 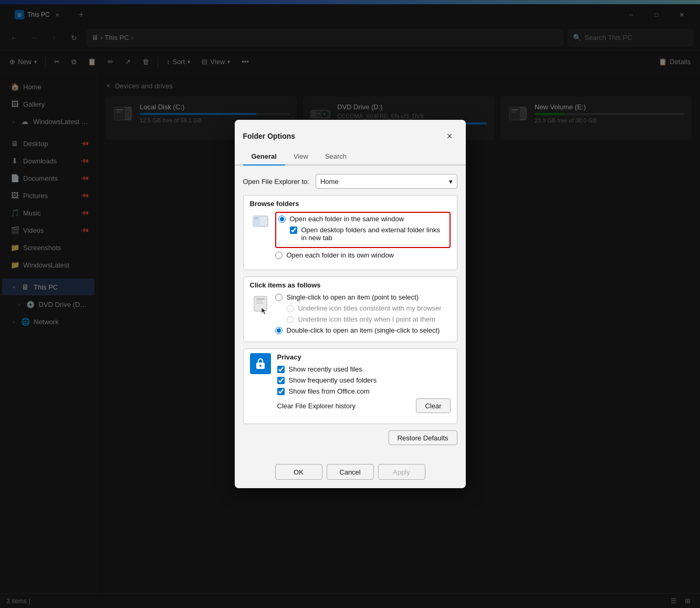 What do you see at coordinates (290, 308) in the screenshot?
I see `underline-browser-radio` at bounding box center [290, 308].